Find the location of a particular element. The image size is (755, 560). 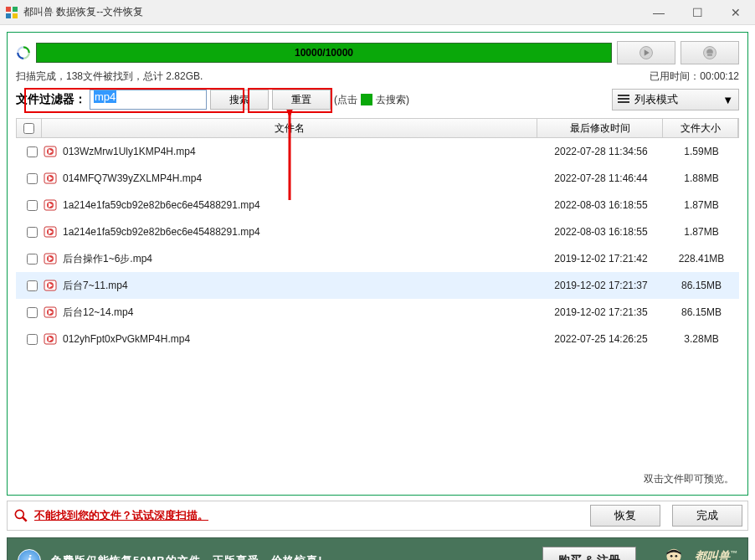

chevron-down-icon: ▼ is located at coordinates (728, 100).